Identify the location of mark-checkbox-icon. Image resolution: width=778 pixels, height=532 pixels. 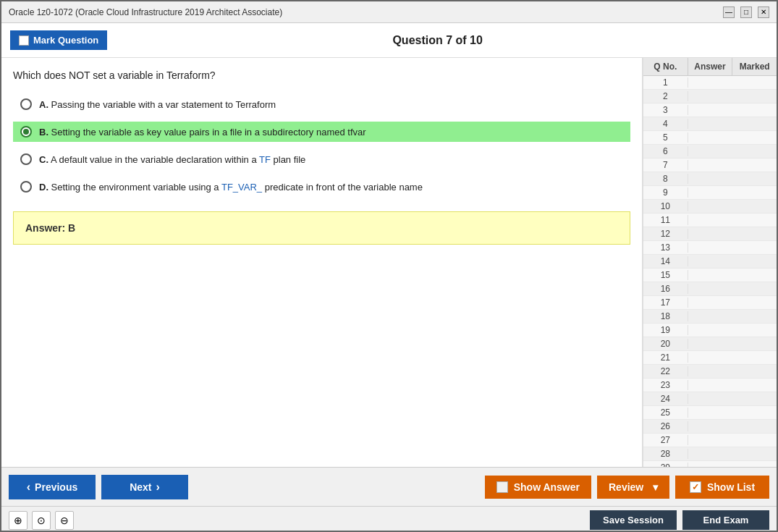
(24, 41).